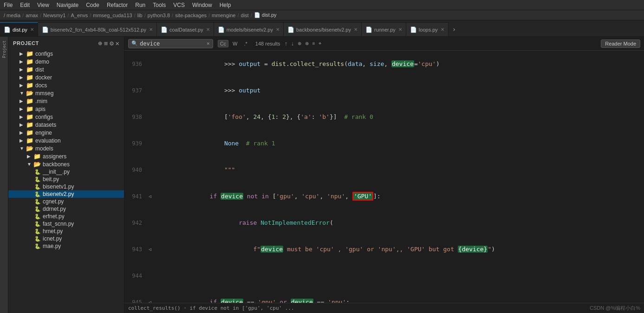  Describe the element at coordinates (66, 164) in the screenshot. I see `sidebar-item-backbones: ▼ 📂 backbones` at that location.